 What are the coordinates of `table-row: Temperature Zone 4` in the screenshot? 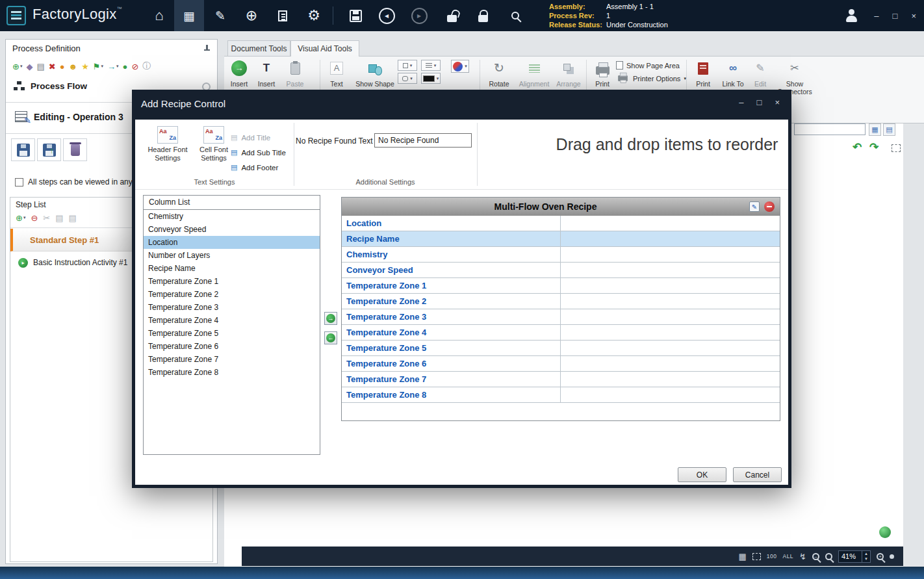 It's located at (561, 333).